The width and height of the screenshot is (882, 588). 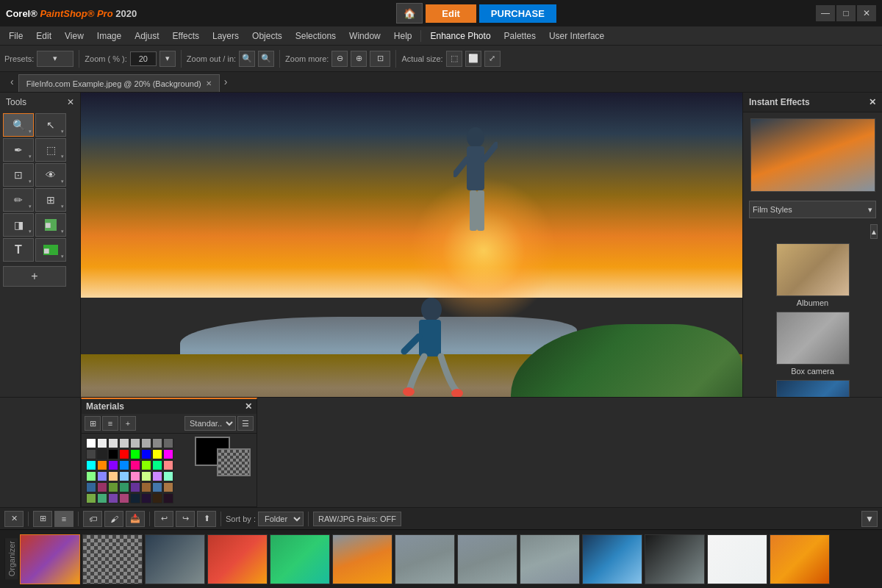 What do you see at coordinates (18, 175) in the screenshot?
I see `crop-tool-button: ⊡▾` at bounding box center [18, 175].